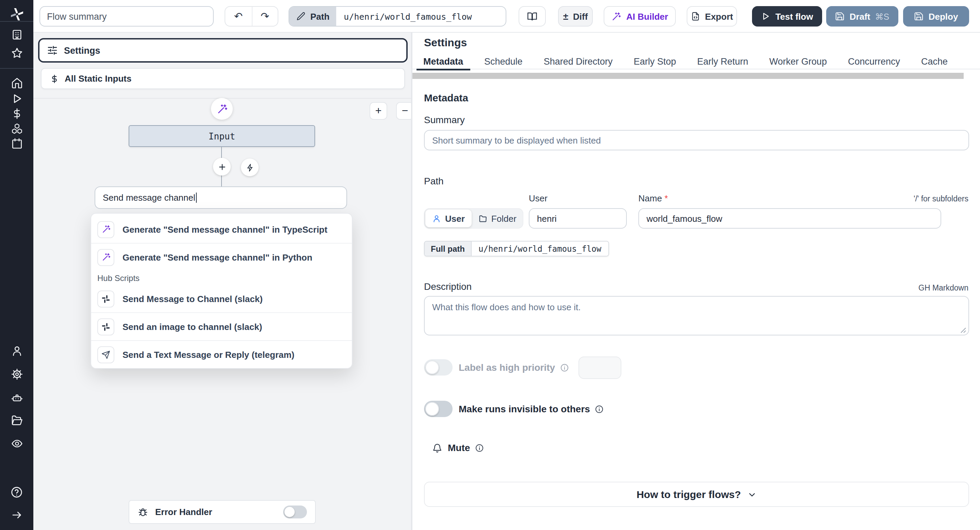 The image size is (980, 530). I want to click on step-search-input: Send message channel, so click(221, 198).